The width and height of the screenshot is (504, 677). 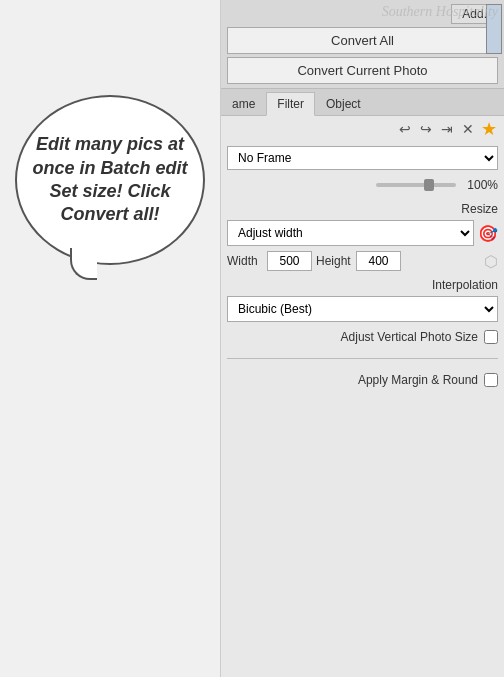 I want to click on adjust-select: Adjust width, so click(x=350, y=233).